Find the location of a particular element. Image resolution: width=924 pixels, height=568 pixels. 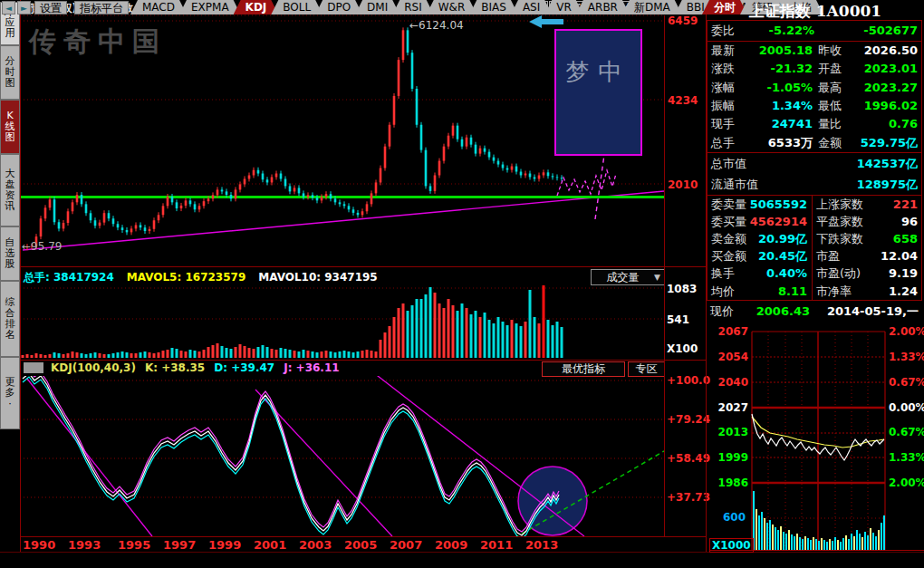

mini-volume-axis-label: 600 is located at coordinates (734, 517).